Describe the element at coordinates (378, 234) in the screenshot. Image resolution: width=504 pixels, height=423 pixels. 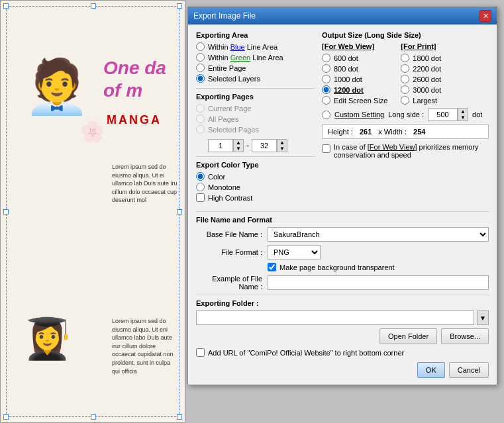
I see `base-file-dropdown: SakuraBranch` at that location.